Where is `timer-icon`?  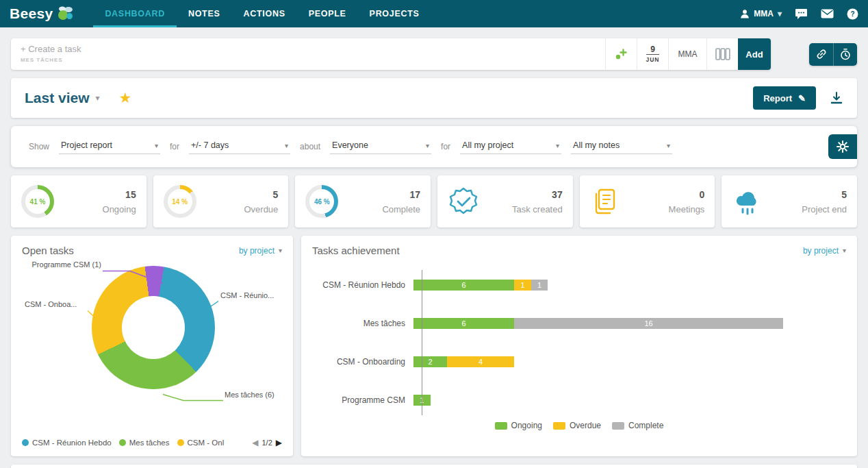 timer-icon is located at coordinates (845, 54).